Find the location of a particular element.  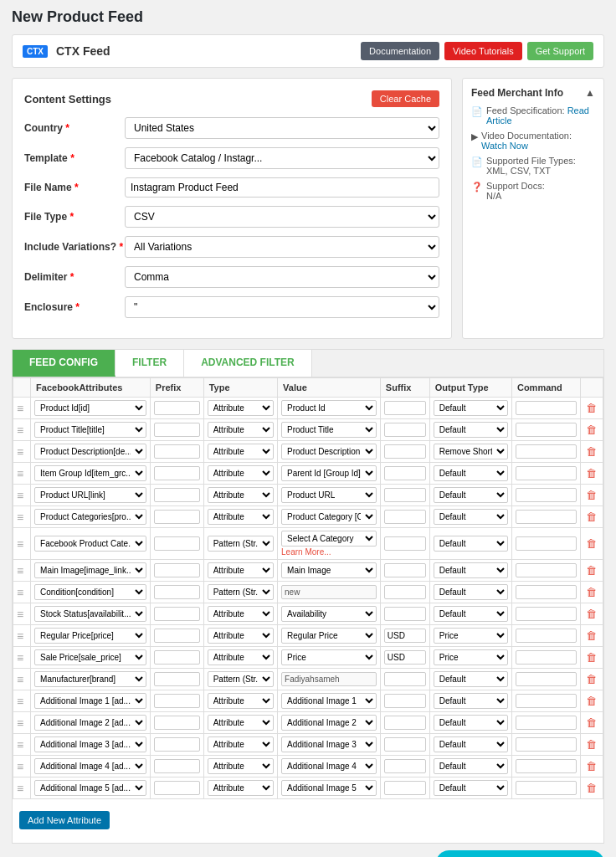

value-select: Select A Category is located at coordinates (329, 539).